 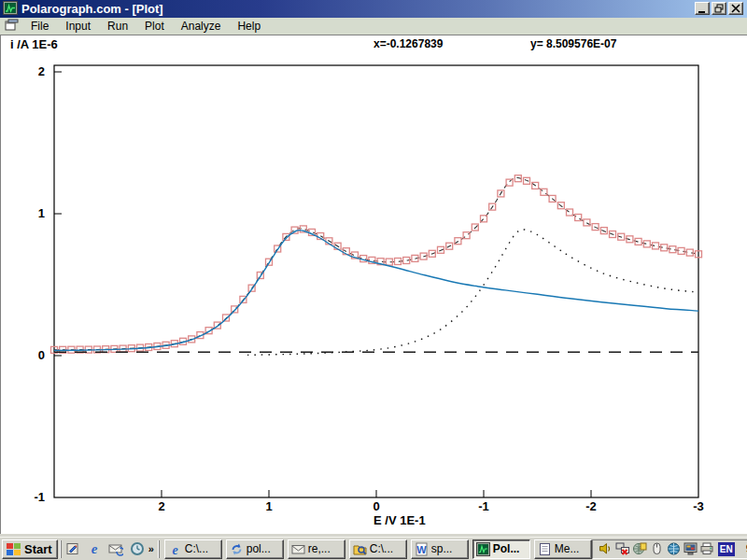 I want to click on minimize-button, so click(x=702, y=8).